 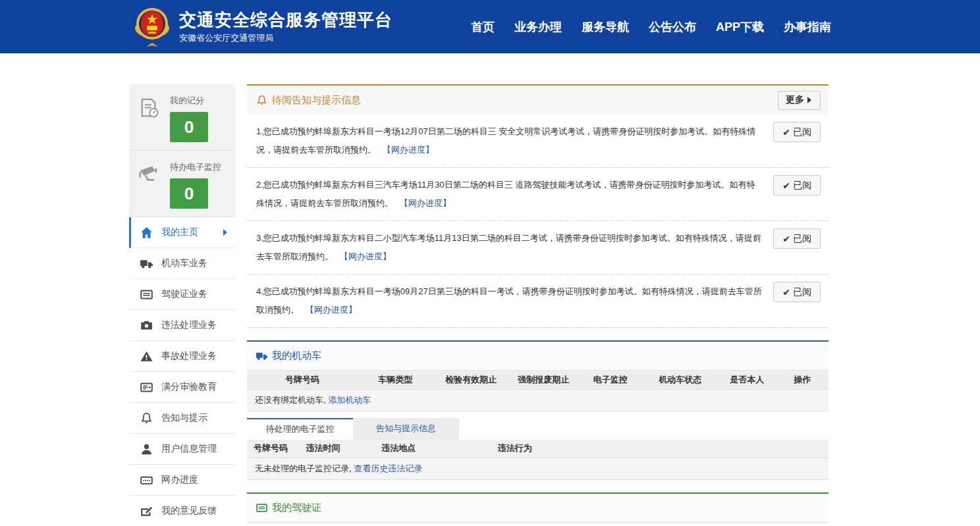 I want to click on feedback-icon, so click(x=146, y=511).